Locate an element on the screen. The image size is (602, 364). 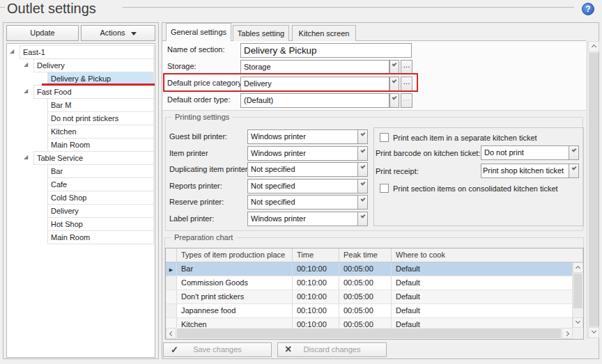
table-row-selected: ▶ Bar 00:10:00 00:05:00 Default is located at coordinates (369, 269).